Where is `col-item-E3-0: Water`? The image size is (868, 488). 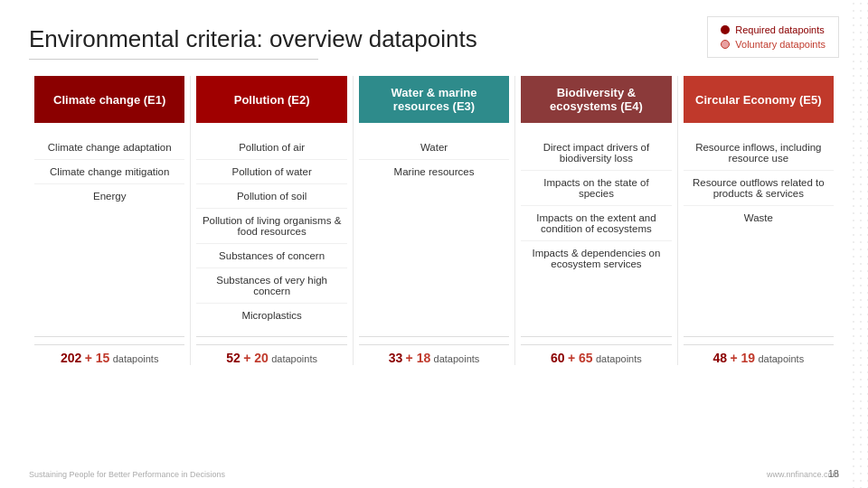
col-item-E3-0: Water is located at coordinates (434, 148).